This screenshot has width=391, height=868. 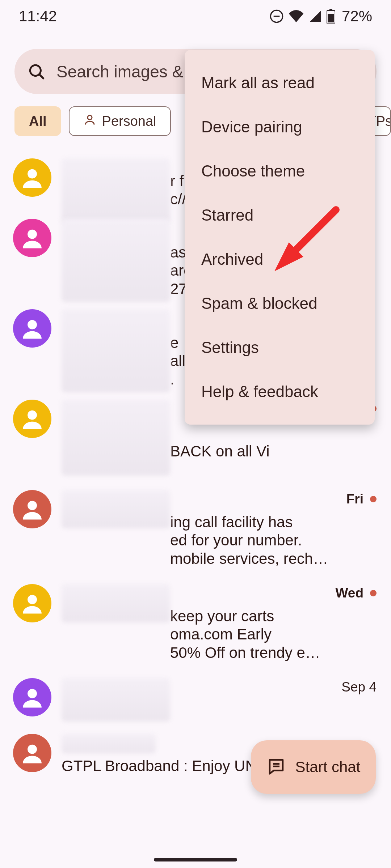 I want to click on status-icons: 72%, so click(x=321, y=16).